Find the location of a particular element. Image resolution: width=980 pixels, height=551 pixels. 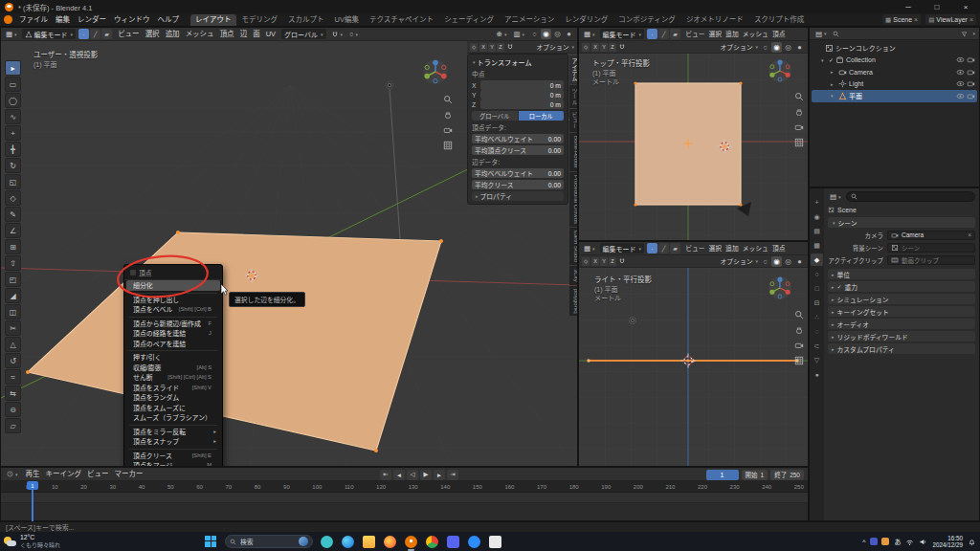

space-button: グローバル is located at coordinates (495, 116).